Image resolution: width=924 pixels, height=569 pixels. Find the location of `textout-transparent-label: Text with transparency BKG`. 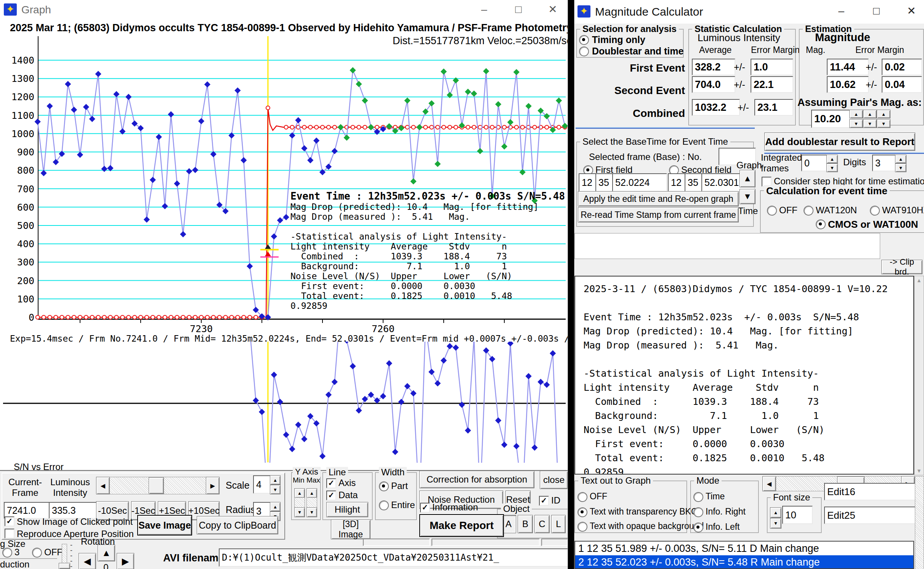

textout-transparent-label: Text with transparency BKG is located at coordinates (644, 512).